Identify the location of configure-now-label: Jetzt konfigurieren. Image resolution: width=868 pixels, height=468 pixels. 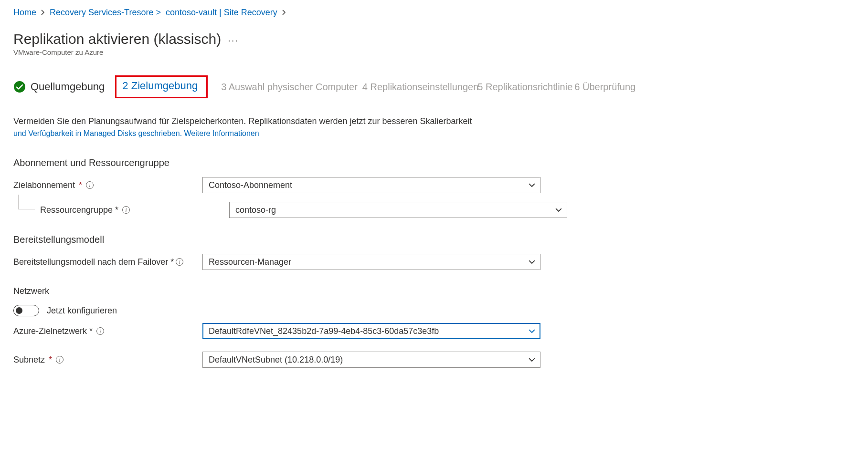
(82, 311).